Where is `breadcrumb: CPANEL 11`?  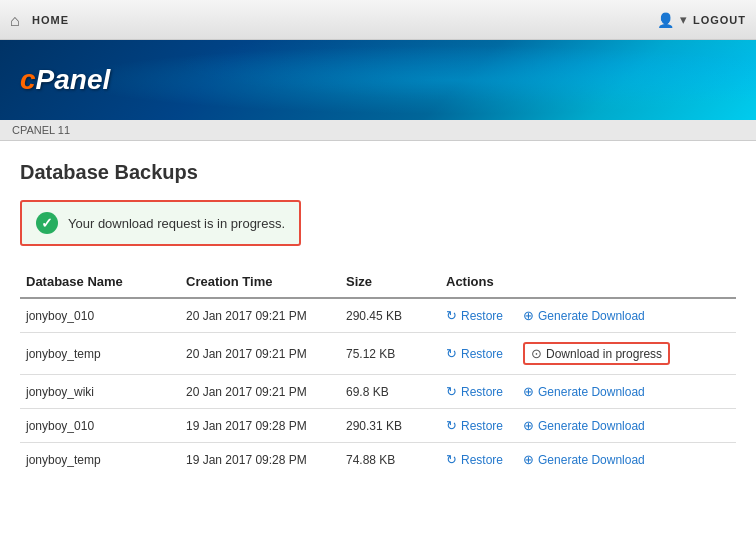
breadcrumb: CPANEL 11 is located at coordinates (378, 130).